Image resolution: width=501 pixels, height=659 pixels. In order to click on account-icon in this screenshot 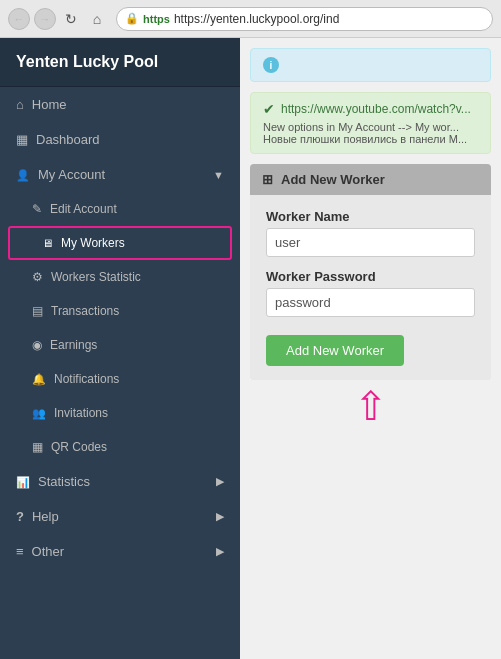, I will do `click(23, 174)`.